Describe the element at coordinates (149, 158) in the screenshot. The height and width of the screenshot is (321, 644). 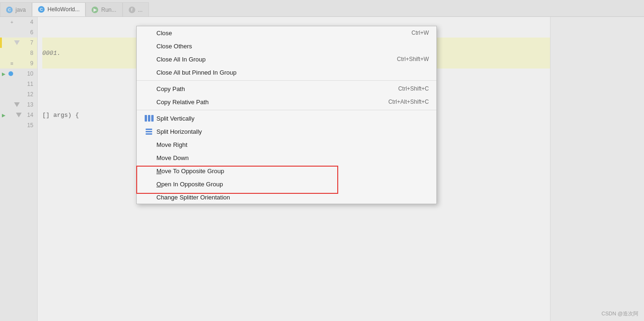
I see `move-down-icon` at that location.